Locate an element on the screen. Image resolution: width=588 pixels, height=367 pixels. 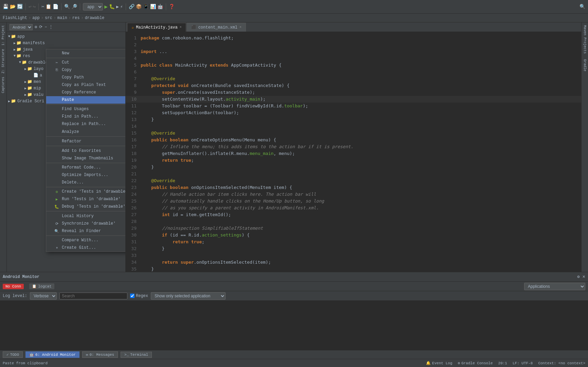
menu-item-new: New ▶ is located at coordinates (86, 53).